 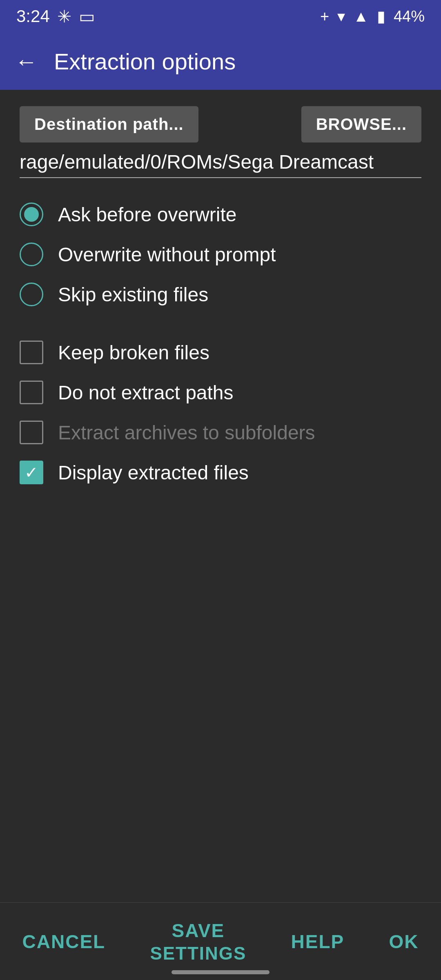 I want to click on radio-overwrite-label: Overwrite without prompt, so click(x=167, y=255).